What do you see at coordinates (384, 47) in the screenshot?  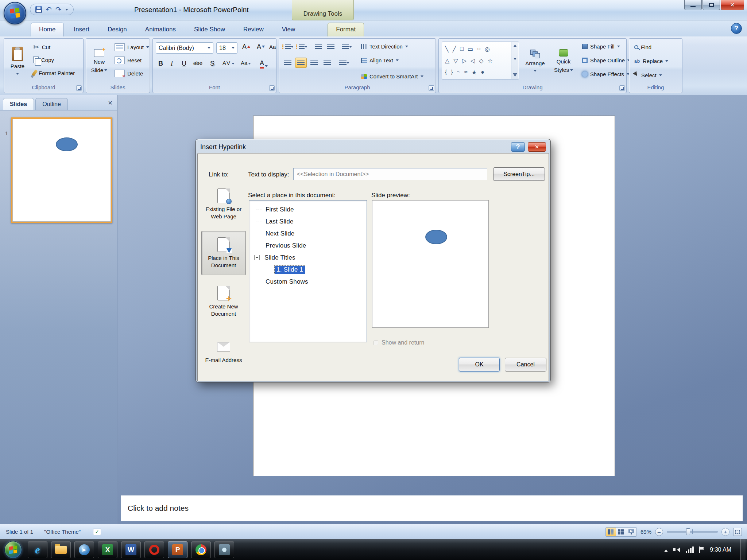 I see `text-direction-button: Text Direction` at bounding box center [384, 47].